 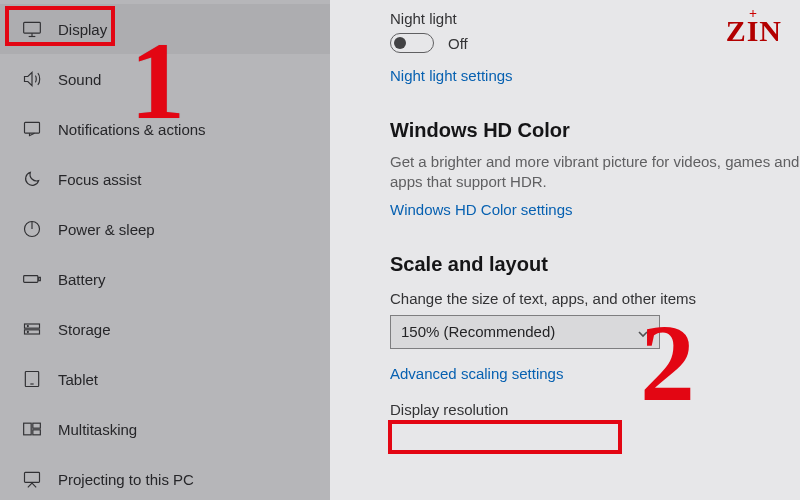 I want to click on sidebar-item-label: Storage, so click(x=84, y=330).